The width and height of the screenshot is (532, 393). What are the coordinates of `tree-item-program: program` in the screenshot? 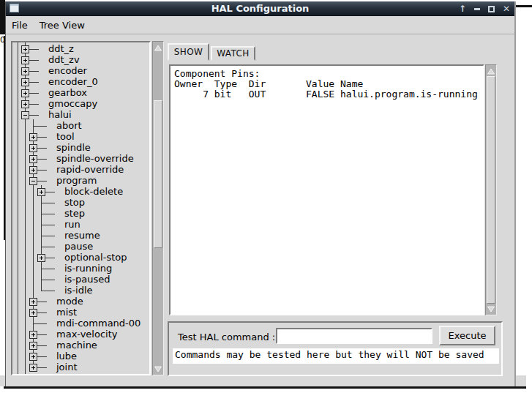 It's located at (77, 181).